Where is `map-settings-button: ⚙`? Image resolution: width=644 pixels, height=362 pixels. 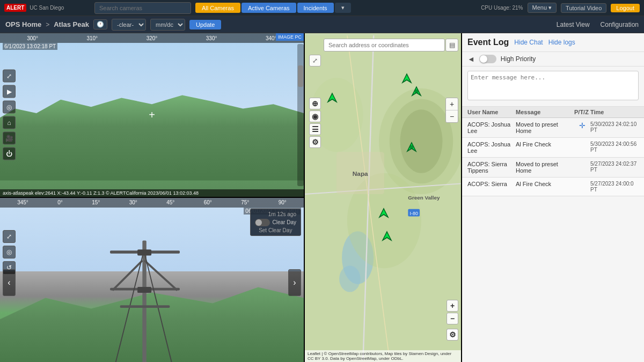 map-settings-button: ⚙ is located at coordinates (452, 335).